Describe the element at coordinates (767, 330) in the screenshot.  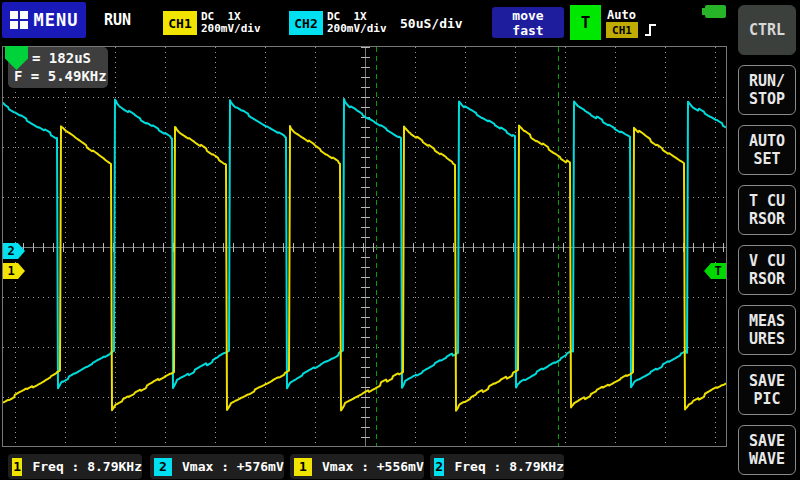
I see `measures-button: MEASURES` at that location.